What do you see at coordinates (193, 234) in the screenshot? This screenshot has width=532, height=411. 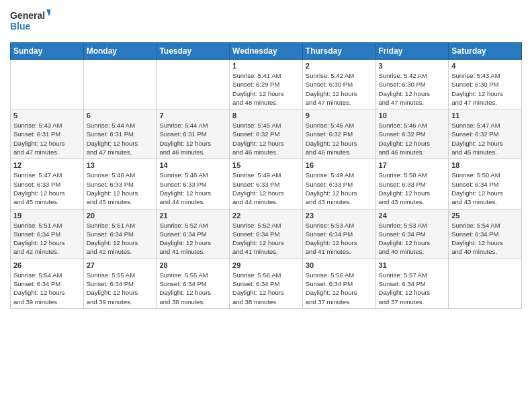 I see `calendar-day-cell: 21Sunrise: 5:52 AM Sunset: 6:34 PM Dayli…` at bounding box center [193, 234].